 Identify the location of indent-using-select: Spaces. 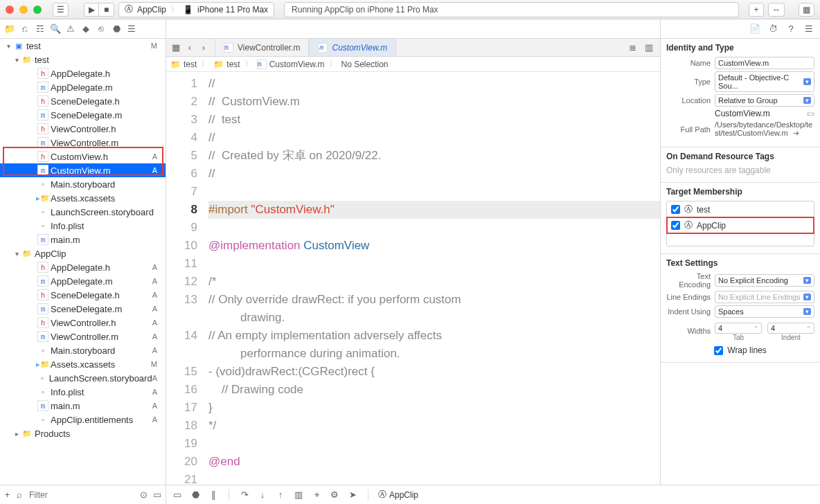
(765, 312).